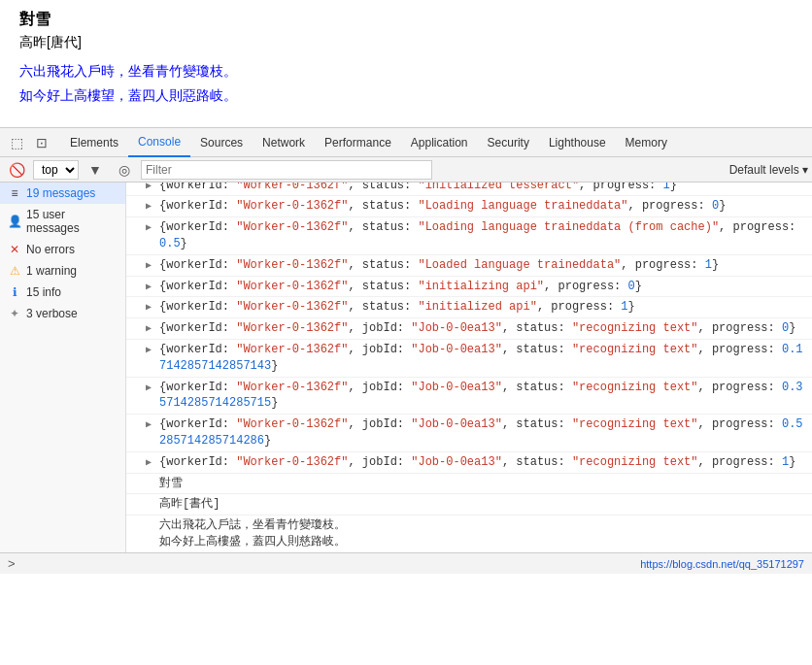  I want to click on log-entry: 對雪, so click(469, 484).